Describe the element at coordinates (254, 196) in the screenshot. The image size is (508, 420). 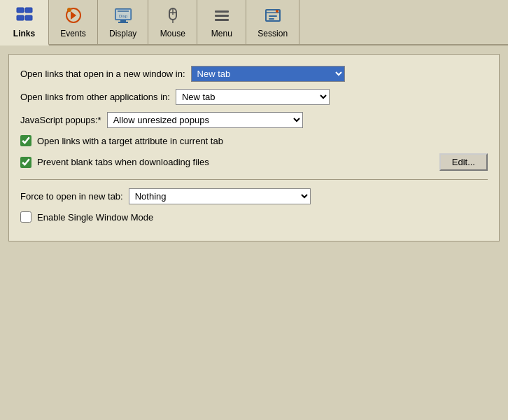
I see `force-row: Force to open in new tab: Nothing All li…` at that location.